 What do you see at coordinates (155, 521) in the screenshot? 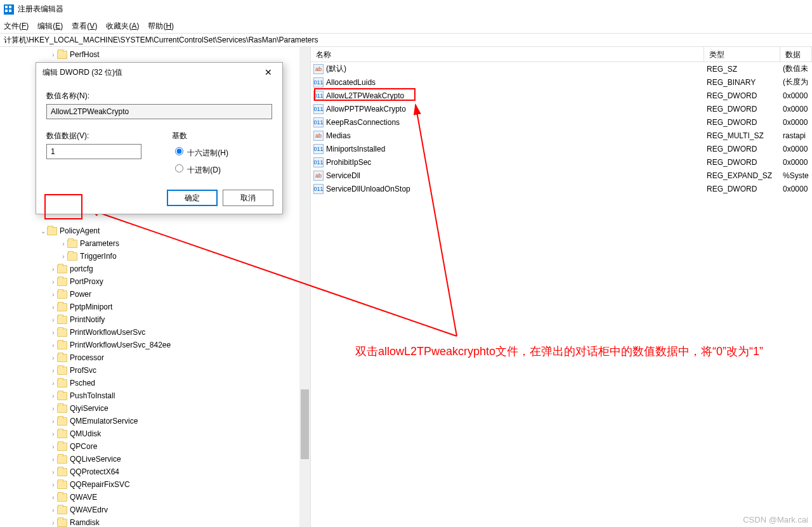
I see `tree-item: ›Ramdisk` at bounding box center [155, 521].